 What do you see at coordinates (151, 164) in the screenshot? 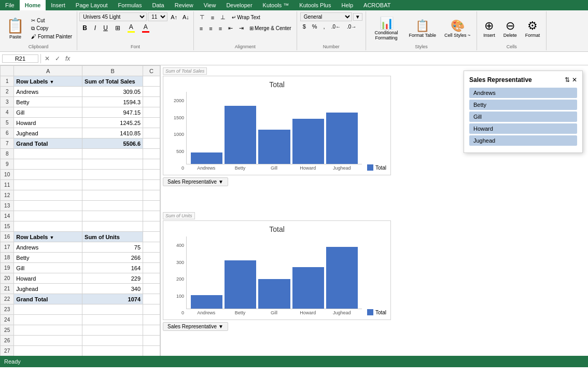
I see `cell-c9` at bounding box center [151, 164].